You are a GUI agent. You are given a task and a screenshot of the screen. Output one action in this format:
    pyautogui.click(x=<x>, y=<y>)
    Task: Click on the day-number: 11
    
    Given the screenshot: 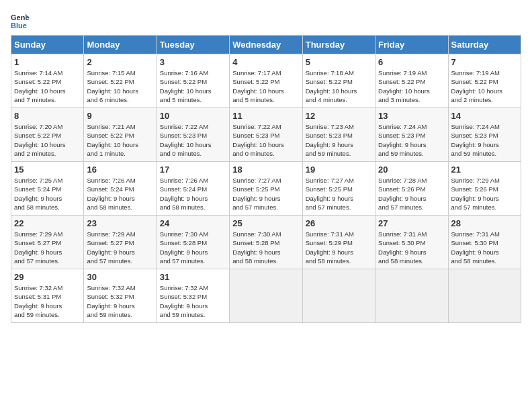 What is the action you would take?
    pyautogui.click(x=266, y=116)
    